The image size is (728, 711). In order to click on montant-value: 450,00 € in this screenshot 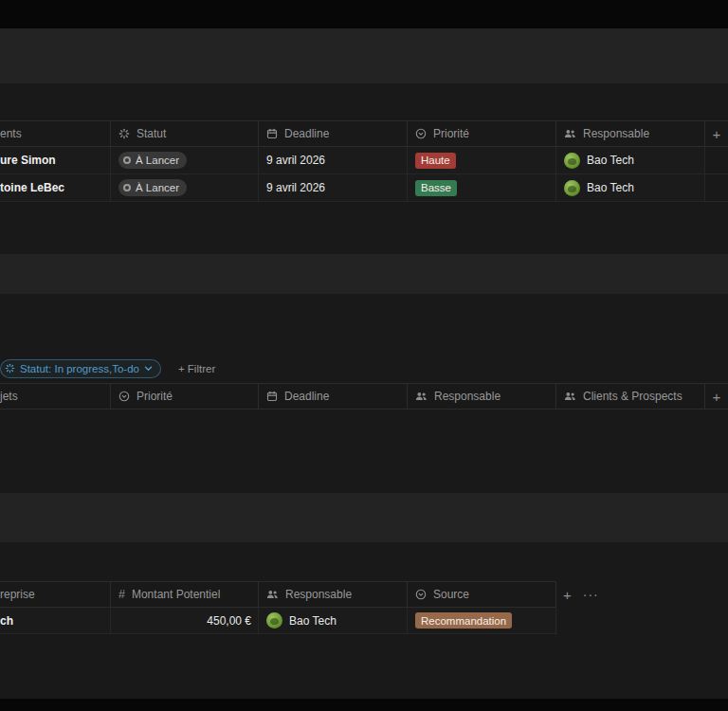, I will do `click(229, 621)`.